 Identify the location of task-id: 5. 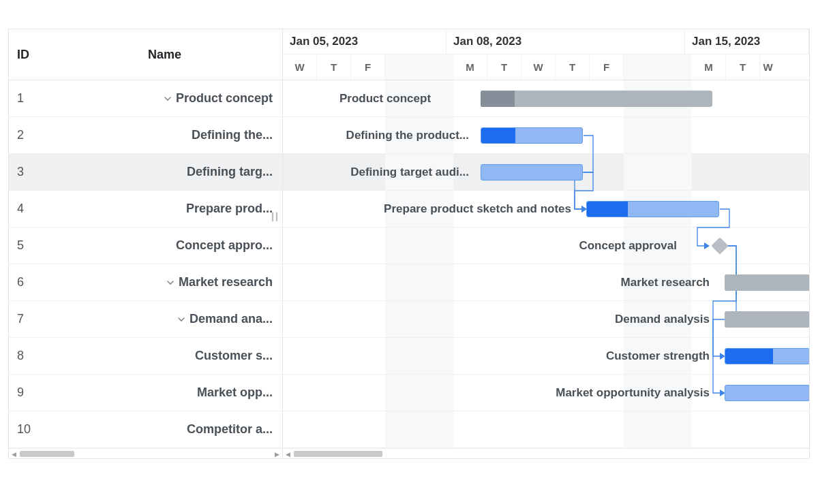
(28, 245).